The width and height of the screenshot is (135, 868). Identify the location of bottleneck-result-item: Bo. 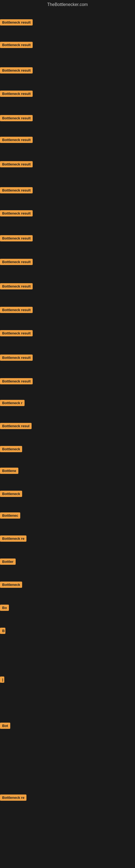
(5, 608).